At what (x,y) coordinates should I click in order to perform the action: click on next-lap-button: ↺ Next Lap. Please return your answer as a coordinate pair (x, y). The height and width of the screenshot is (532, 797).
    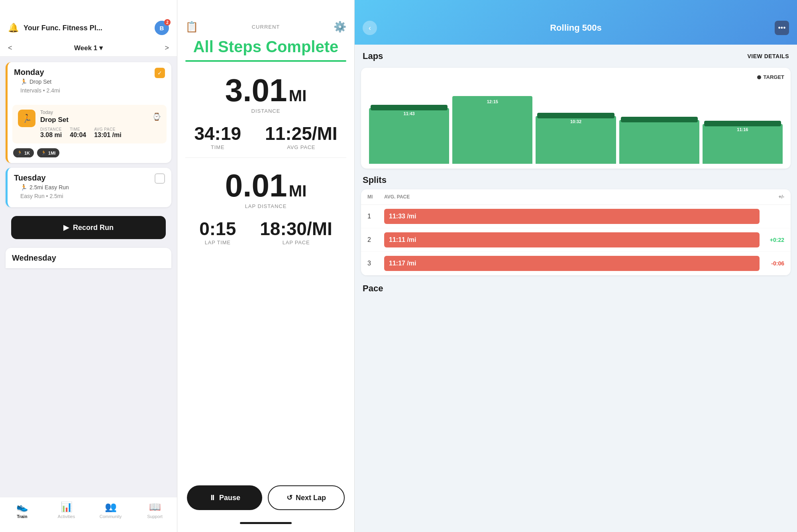
    Looking at the image, I should click on (306, 498).